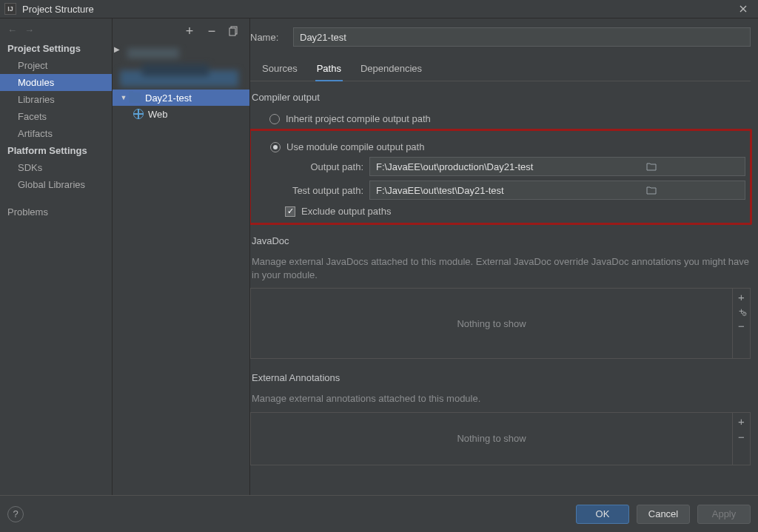 This screenshot has height=532, width=758. I want to click on inherit-radio-row: Inherit project compile output path, so click(510, 118).